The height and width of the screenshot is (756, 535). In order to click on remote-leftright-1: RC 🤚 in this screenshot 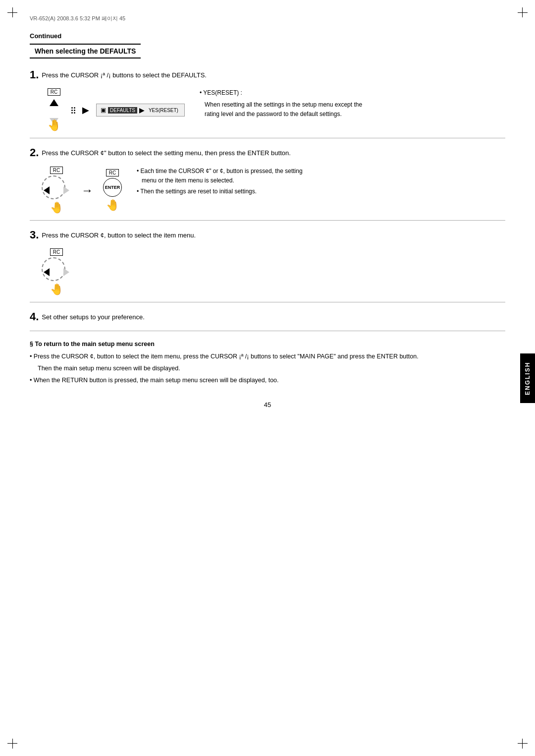, I will do `click(56, 190)`.